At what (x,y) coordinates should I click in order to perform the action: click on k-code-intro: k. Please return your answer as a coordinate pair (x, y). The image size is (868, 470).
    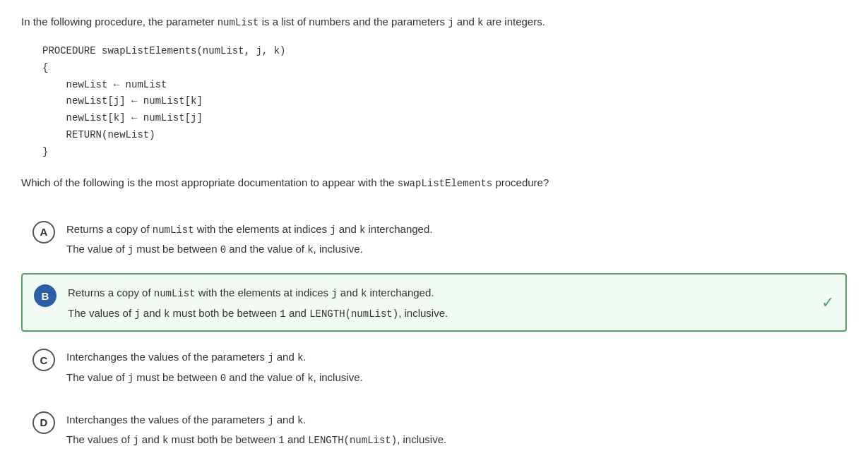
    Looking at the image, I should click on (480, 23).